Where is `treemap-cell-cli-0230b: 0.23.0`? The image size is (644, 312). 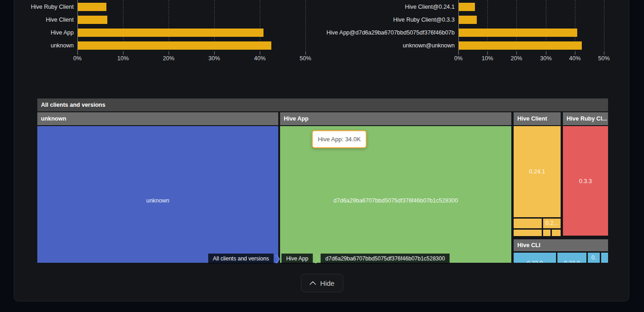 treemap-cell-cli-0230b: 0.23.0 is located at coordinates (572, 258).